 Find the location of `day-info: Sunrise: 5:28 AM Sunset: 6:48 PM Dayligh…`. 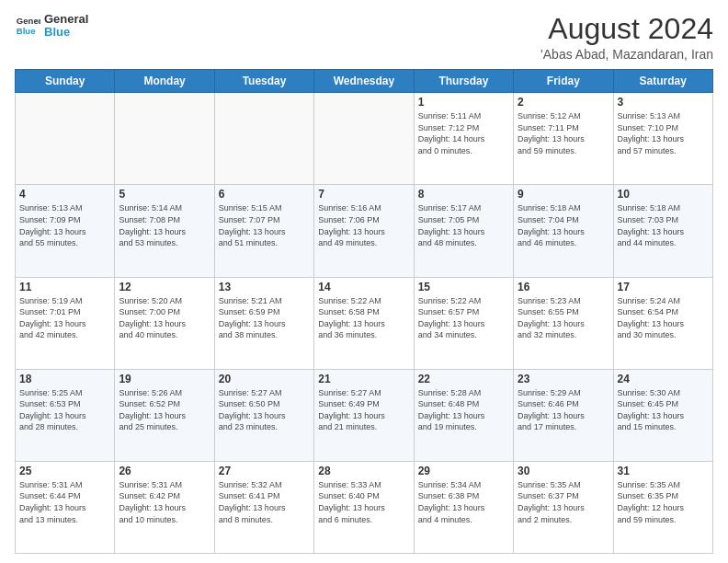

day-info: Sunrise: 5:28 AM Sunset: 6:48 PM Dayligh… is located at coordinates (463, 410).